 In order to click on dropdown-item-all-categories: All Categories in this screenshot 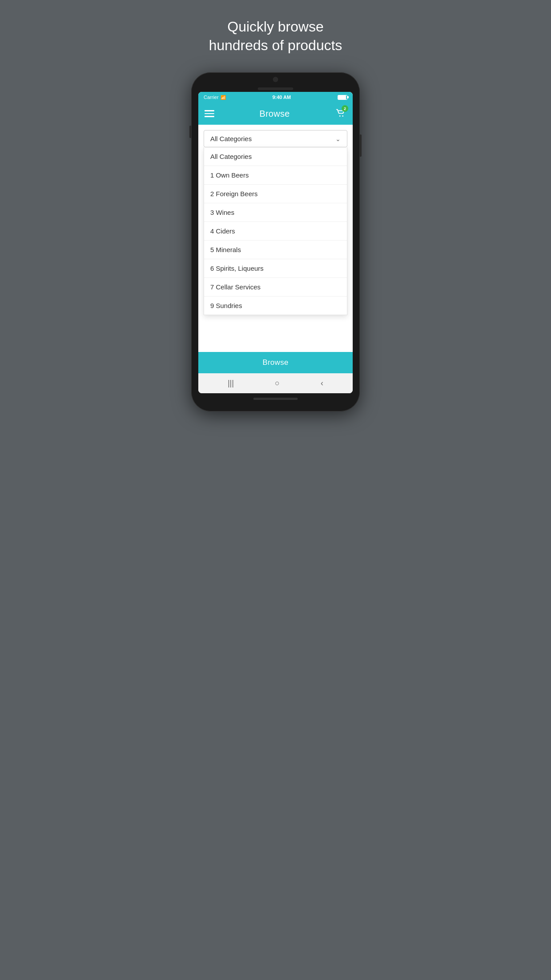, I will do `click(276, 157)`.